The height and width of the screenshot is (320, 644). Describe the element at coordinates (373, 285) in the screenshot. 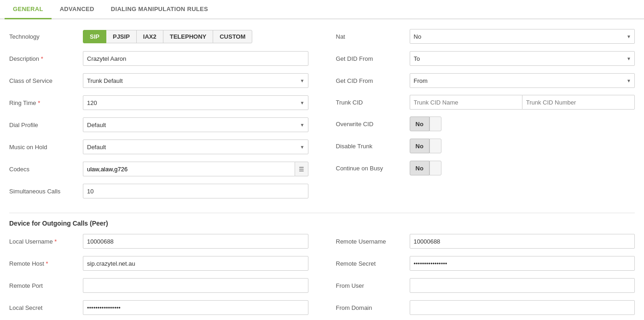

I see `from-user-label: From User` at that location.